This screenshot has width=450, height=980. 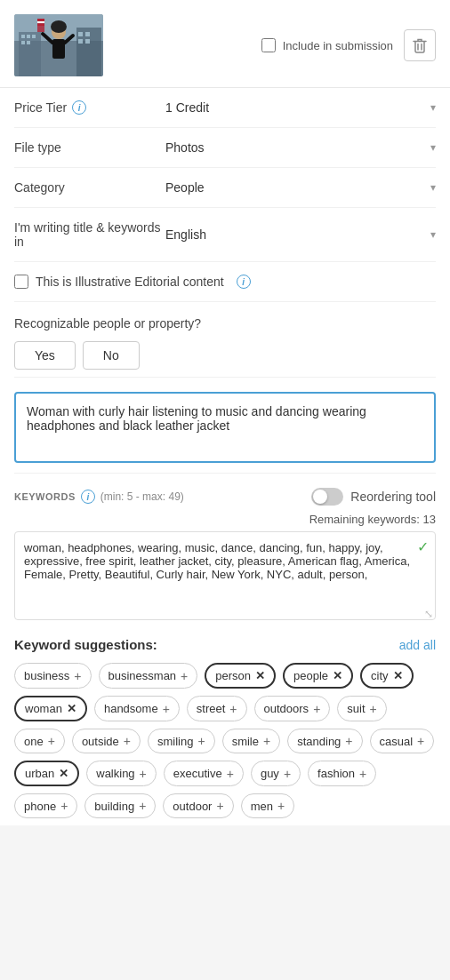 I want to click on tag-men: men+, so click(x=268, y=806).